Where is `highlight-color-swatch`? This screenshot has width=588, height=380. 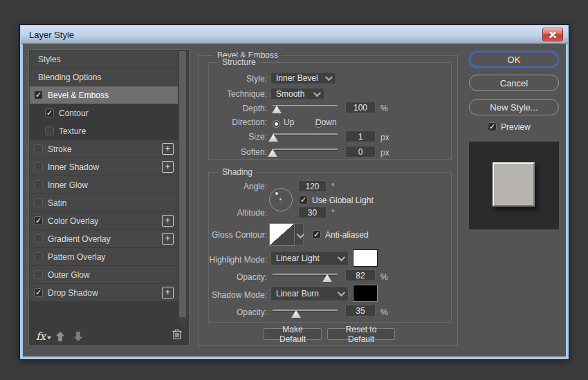
highlight-color-swatch is located at coordinates (365, 258).